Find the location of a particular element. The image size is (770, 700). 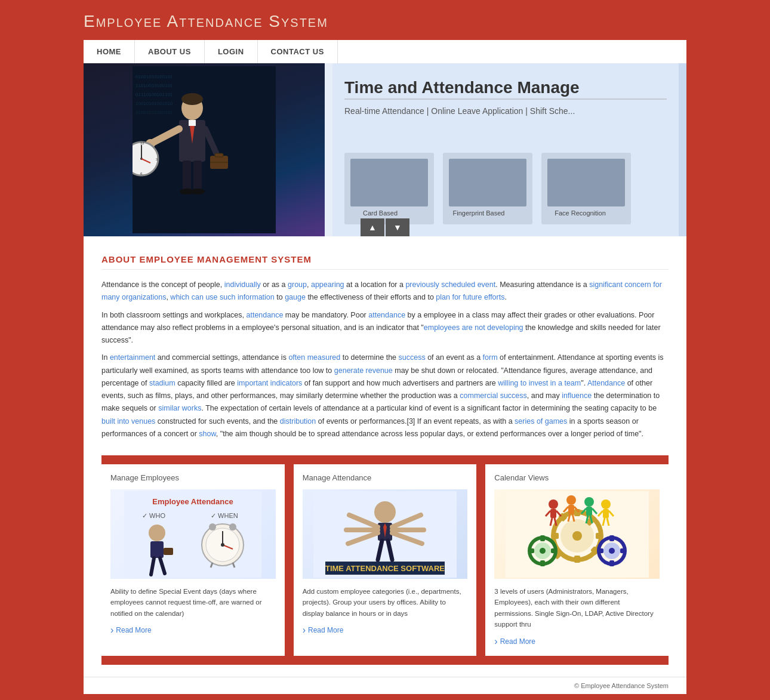

read-more-calendar: Read More is located at coordinates (577, 642).